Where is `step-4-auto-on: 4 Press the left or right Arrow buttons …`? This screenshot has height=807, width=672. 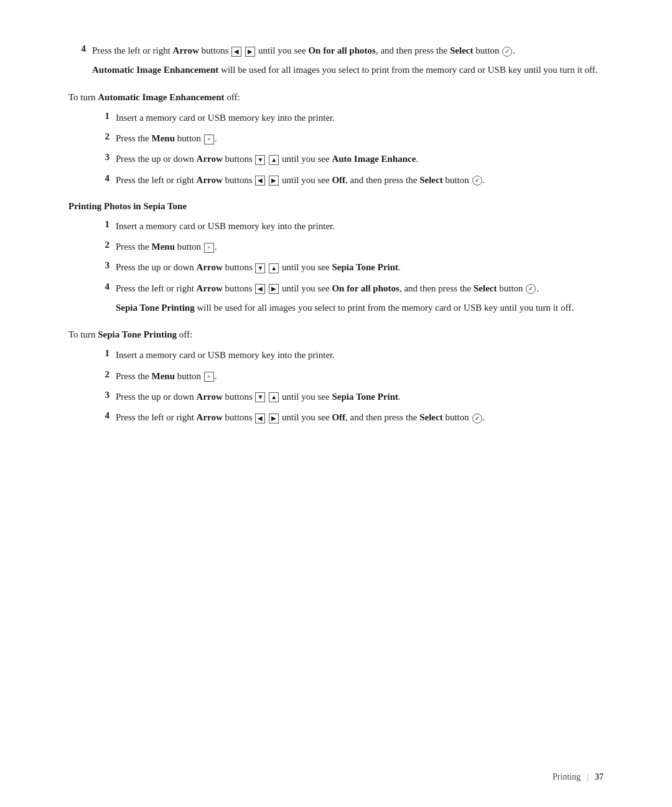
step-4-auto-on: 4 Press the left or right Arrow buttons … is located at coordinates (336, 64).